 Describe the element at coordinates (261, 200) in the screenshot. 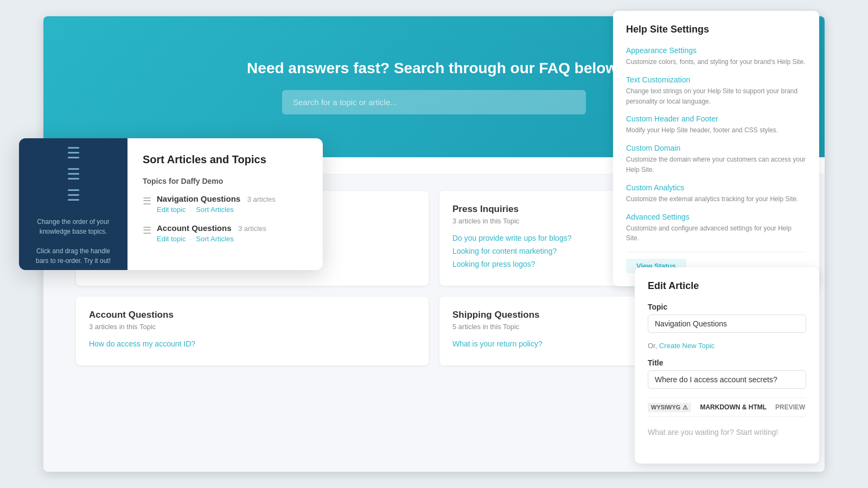

I see `sort-topic-count-1: 3 articles` at that location.